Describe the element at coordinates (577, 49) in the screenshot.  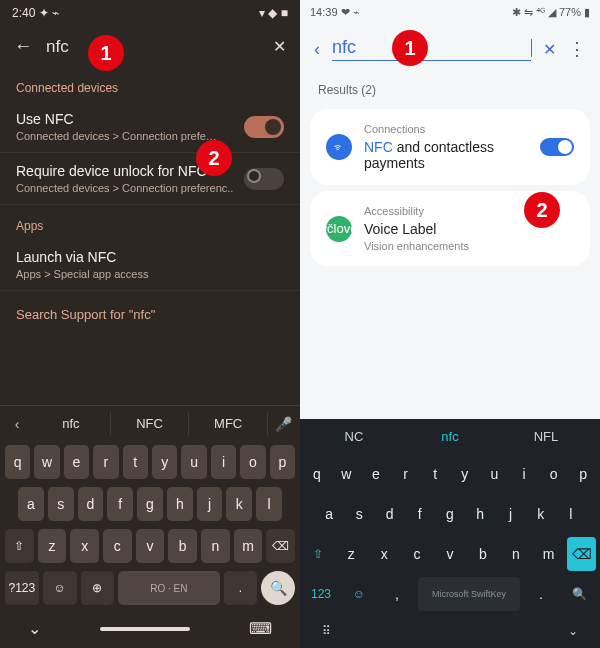
I see `more-icon: ⋮` at that location.